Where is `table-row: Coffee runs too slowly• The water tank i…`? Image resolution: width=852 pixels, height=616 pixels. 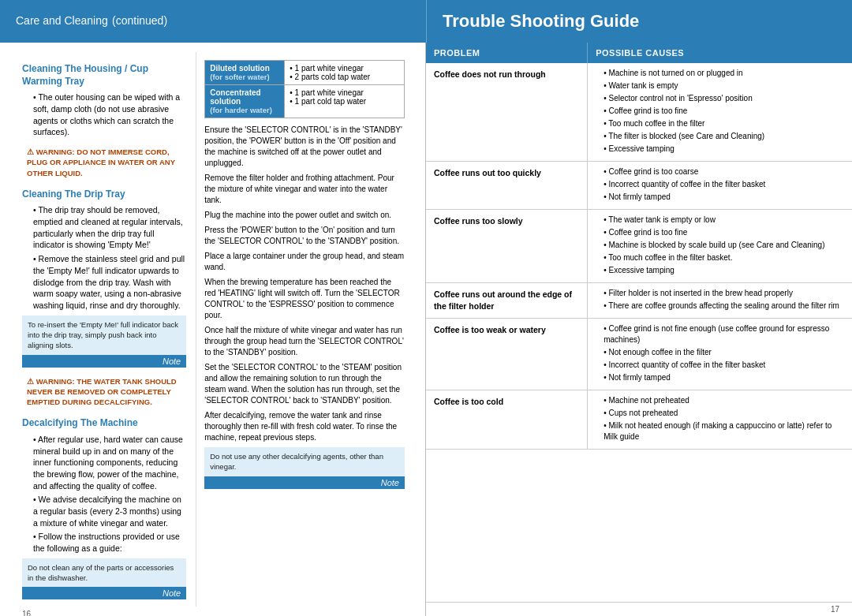
table-row: Coffee runs too slowly• The water tank i… is located at coordinates (639, 246).